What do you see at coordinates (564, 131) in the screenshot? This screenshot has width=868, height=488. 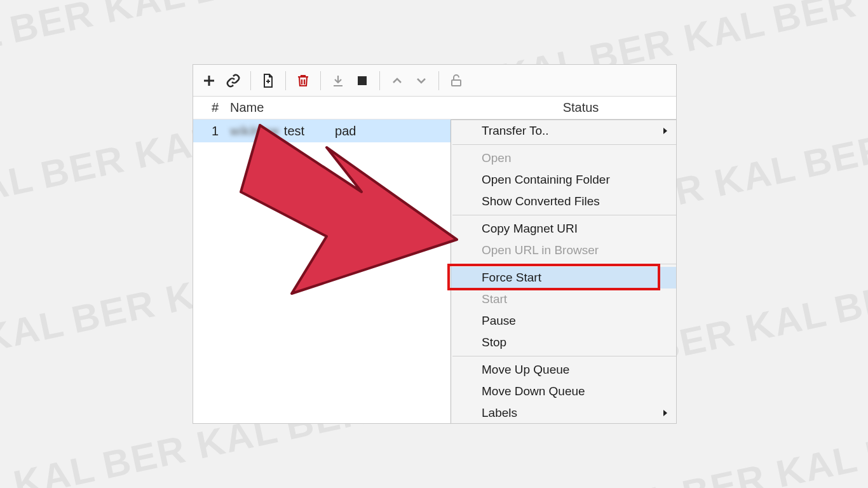 I see `menu-transfer-to: Transfer To..` at bounding box center [564, 131].